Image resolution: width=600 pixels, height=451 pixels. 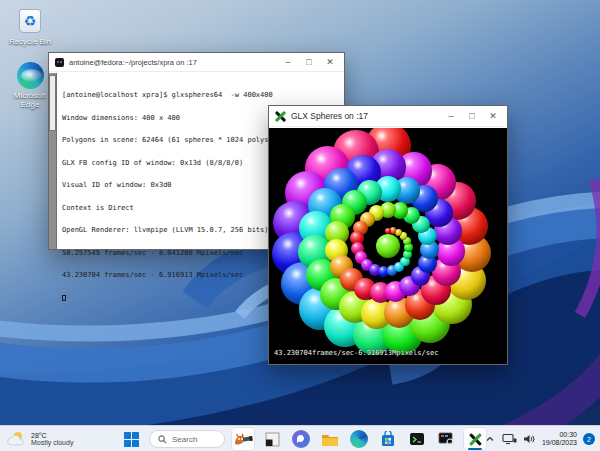 What do you see at coordinates (40, 439) in the screenshot?
I see `weather-widget: 28°C Mostly cloudy` at bounding box center [40, 439].